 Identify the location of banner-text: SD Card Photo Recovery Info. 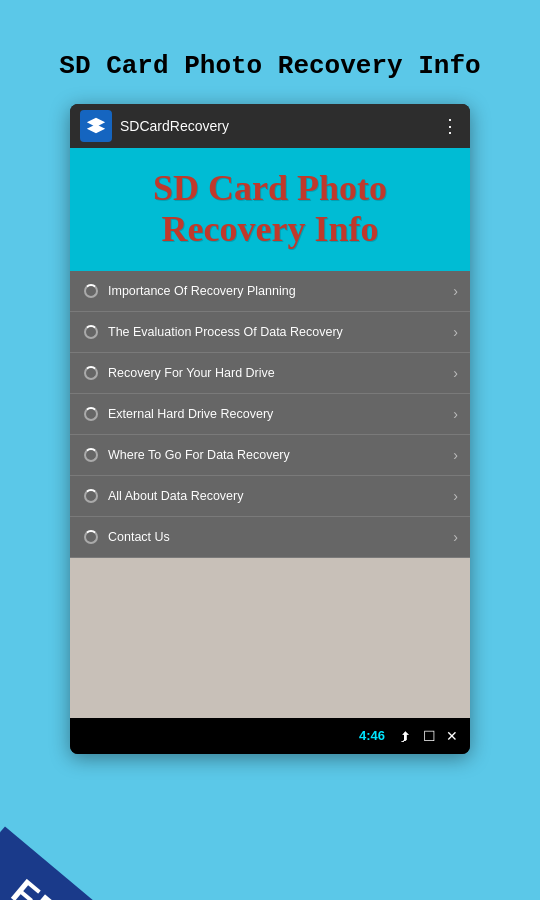
(270, 210).